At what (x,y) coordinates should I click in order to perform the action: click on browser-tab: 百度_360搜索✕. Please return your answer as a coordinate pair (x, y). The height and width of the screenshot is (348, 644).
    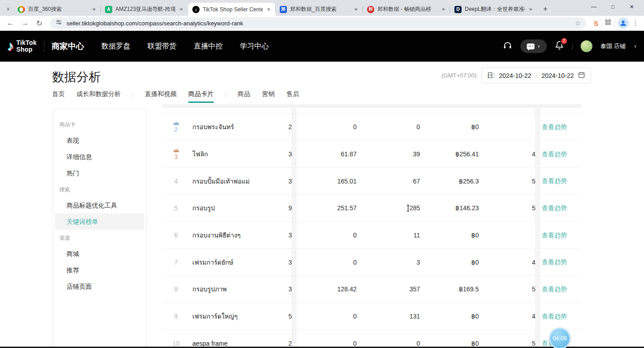
    Looking at the image, I should click on (57, 9).